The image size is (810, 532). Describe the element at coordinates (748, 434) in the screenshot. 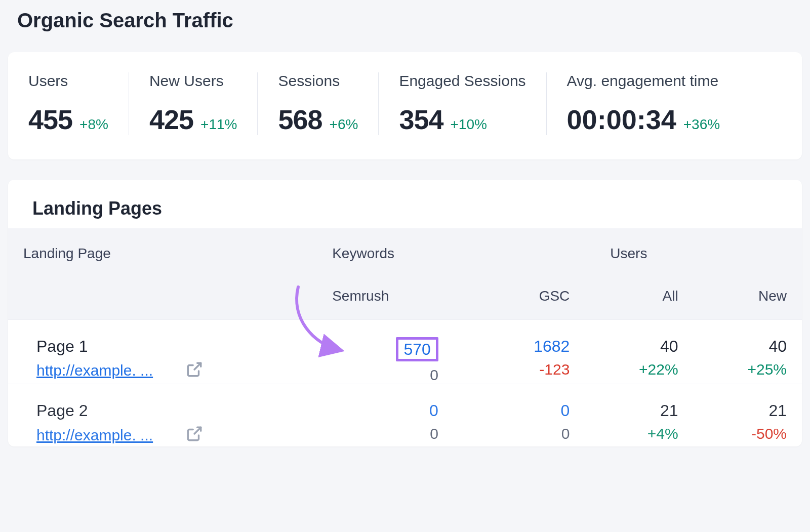

I see `new-users-delta: -50%` at that location.